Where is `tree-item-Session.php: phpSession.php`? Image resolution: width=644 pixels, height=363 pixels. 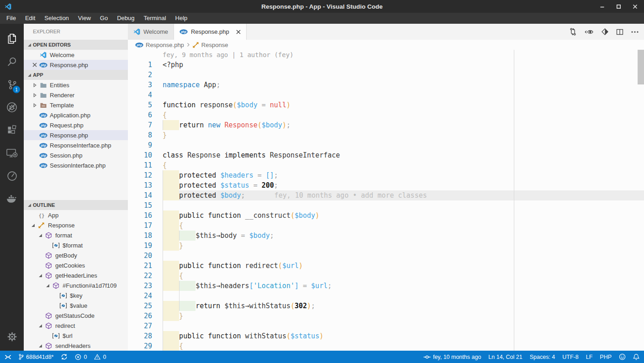
tree-item-Session.php: phpSession.php is located at coordinates (76, 155).